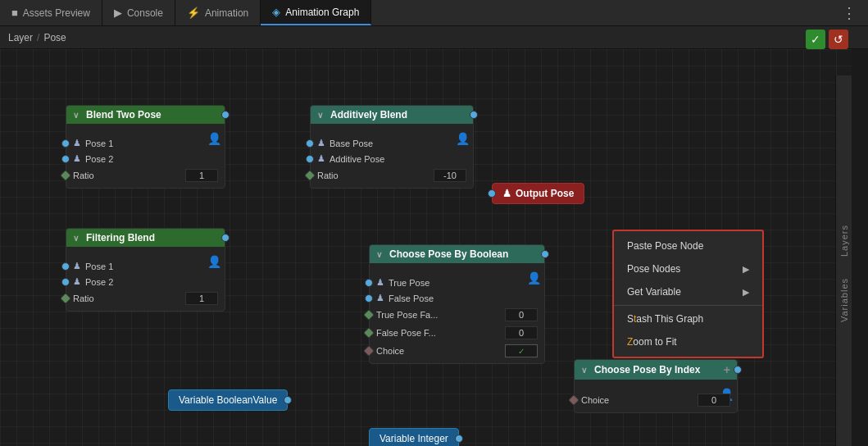  I want to click on choose-pose-index-choice: Choice 0, so click(656, 400).